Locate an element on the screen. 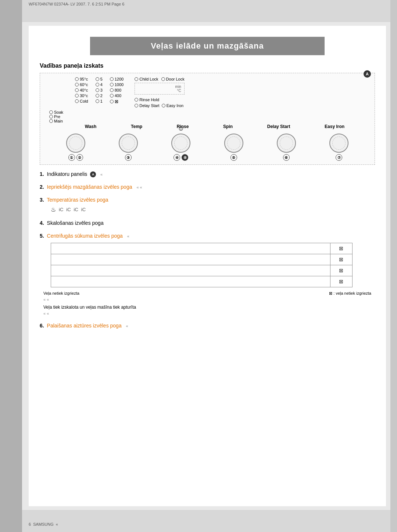 Image resolution: width=397 pixels, height=532 pixels. page-num: 6 is located at coordinates (30, 524).